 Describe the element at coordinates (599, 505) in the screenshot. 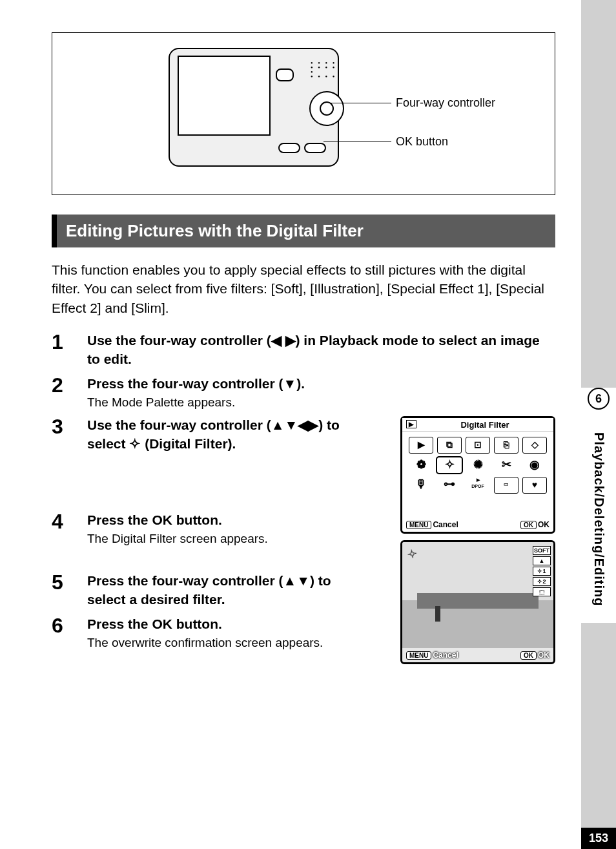

I see `chapter-tab: 6 Playback/Deleting/Editing` at that location.